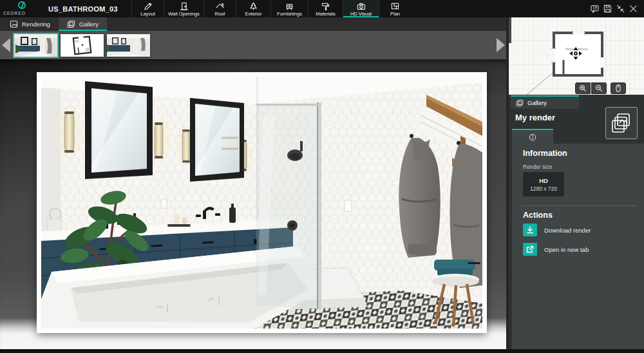 The height and width of the screenshot is (353, 644). What do you see at coordinates (544, 184) in the screenshot?
I see `render-size-value: HD 1280 x 720` at bounding box center [544, 184].